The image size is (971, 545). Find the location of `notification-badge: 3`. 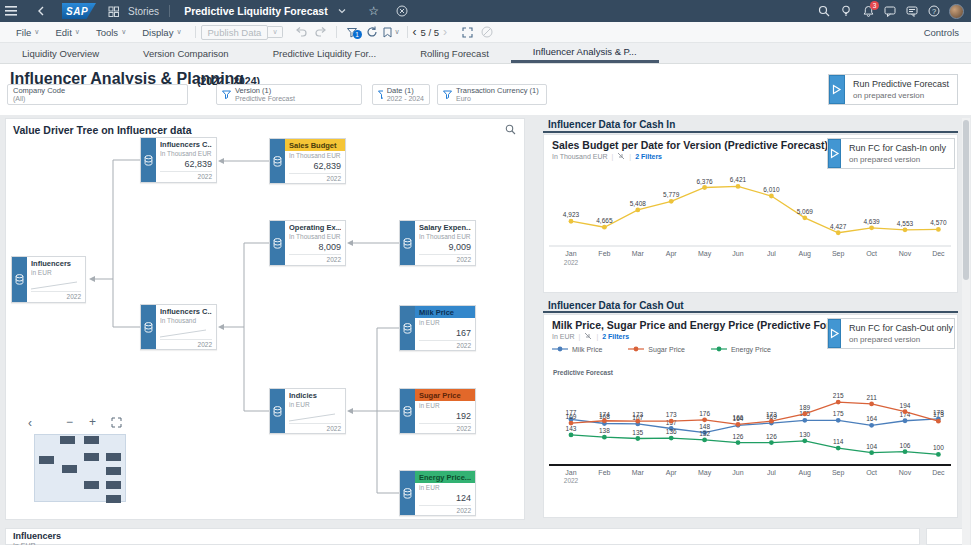

notification-badge: 3 is located at coordinates (874, 6).